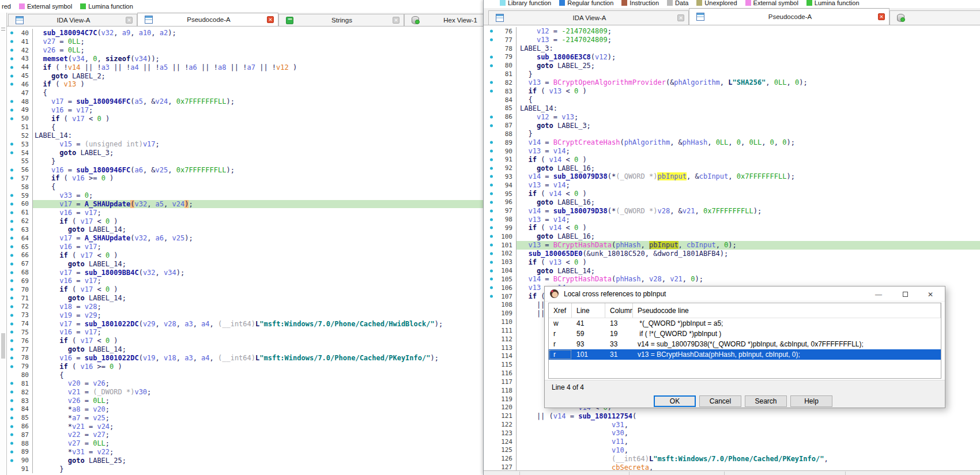  I want to click on xref-table: XrefLineColumnPseudocode line w4113 *(_Q…, so click(745, 341).